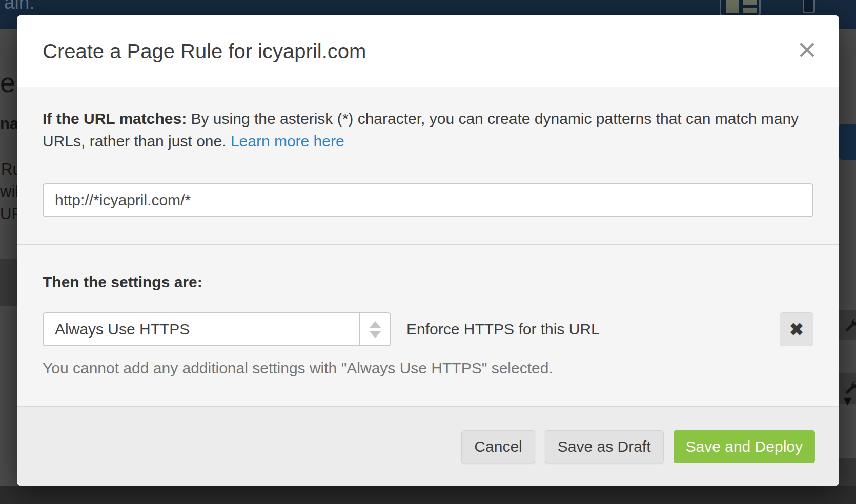 Image resolution: width=856 pixels, height=504 pixels. I want to click on background-clipped-domain-text: ain., so click(19, 7).